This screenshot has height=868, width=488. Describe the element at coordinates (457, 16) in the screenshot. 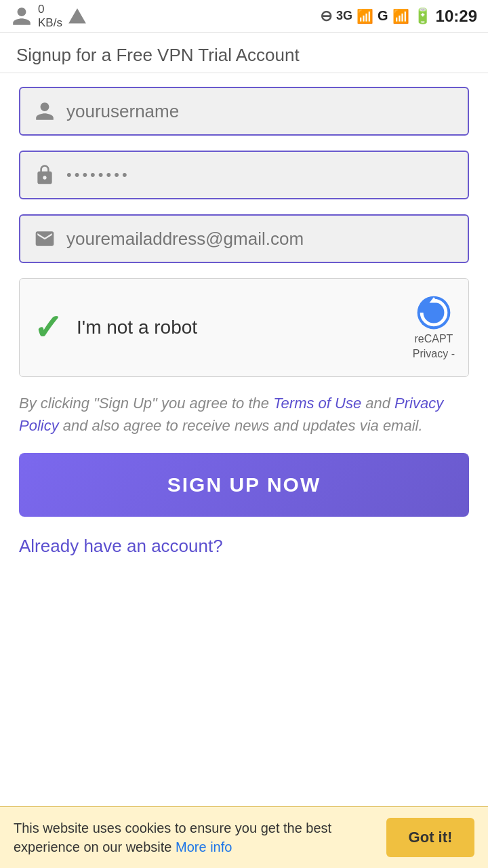

I see `time-display: 10:29` at that location.